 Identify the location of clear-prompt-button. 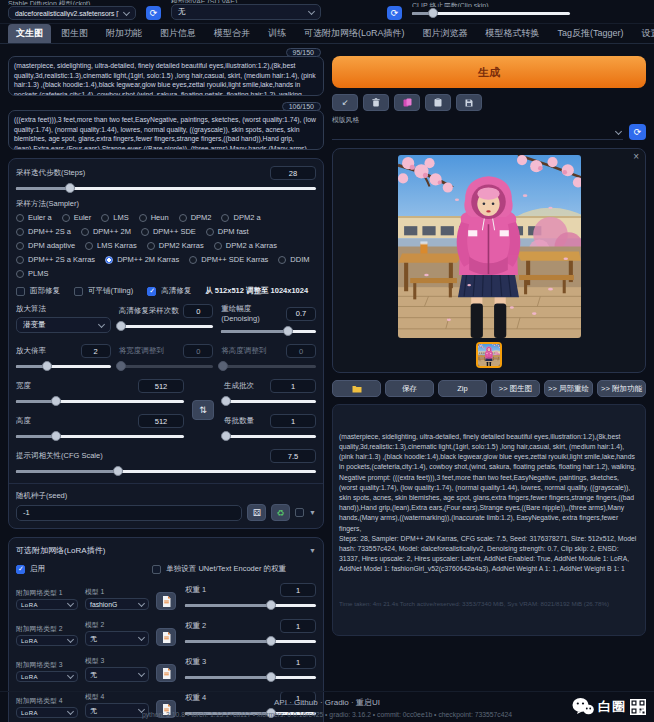
(376, 102).